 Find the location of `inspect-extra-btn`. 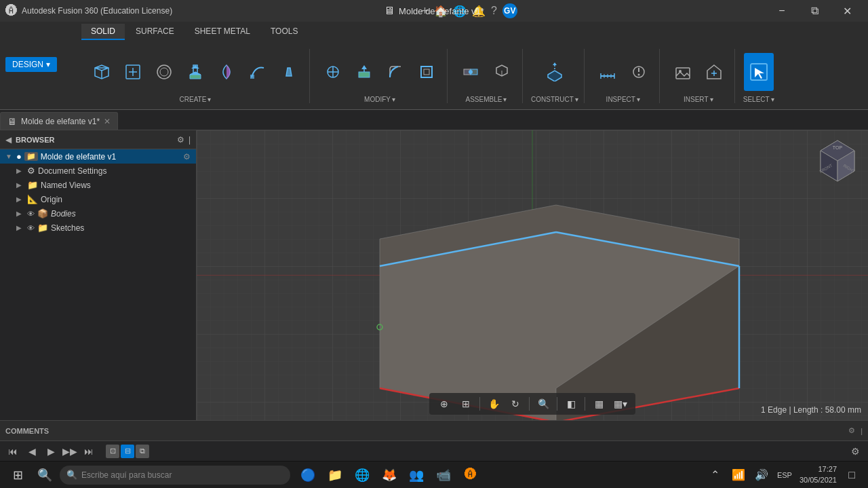

inspect-extra-btn is located at coordinates (639, 72).